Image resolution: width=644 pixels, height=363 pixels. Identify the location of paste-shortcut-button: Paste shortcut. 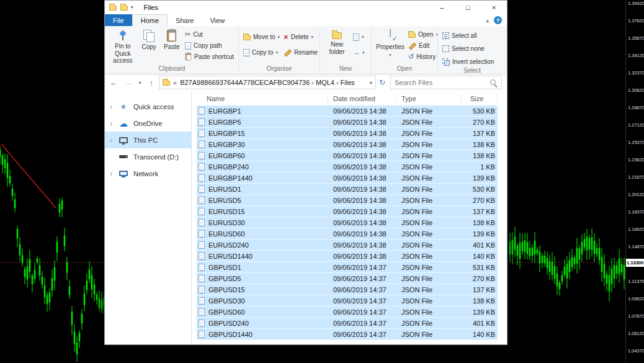
(210, 57).